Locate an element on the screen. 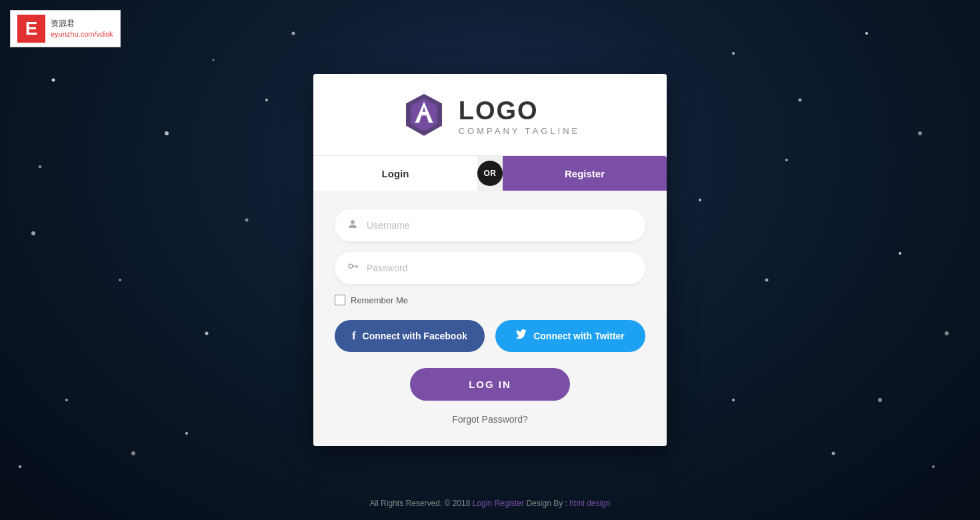 This screenshot has height=520, width=980. watermark-text: 资源君 eyunzhu.com/vdisk is located at coordinates (82, 29).